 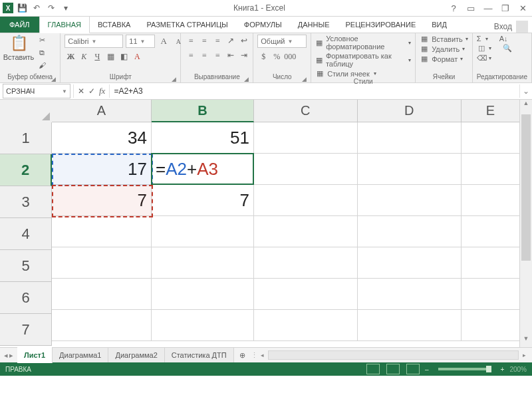 What do you see at coordinates (26, 298) in the screenshot?
I see `row-header-6: 6` at bounding box center [26, 298].